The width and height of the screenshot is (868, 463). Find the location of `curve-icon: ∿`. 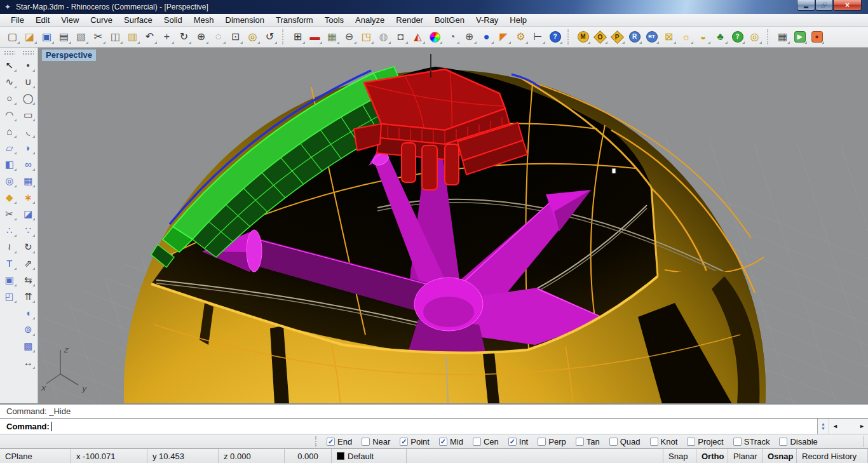

curve-icon: ∿ is located at coordinates (10, 81).